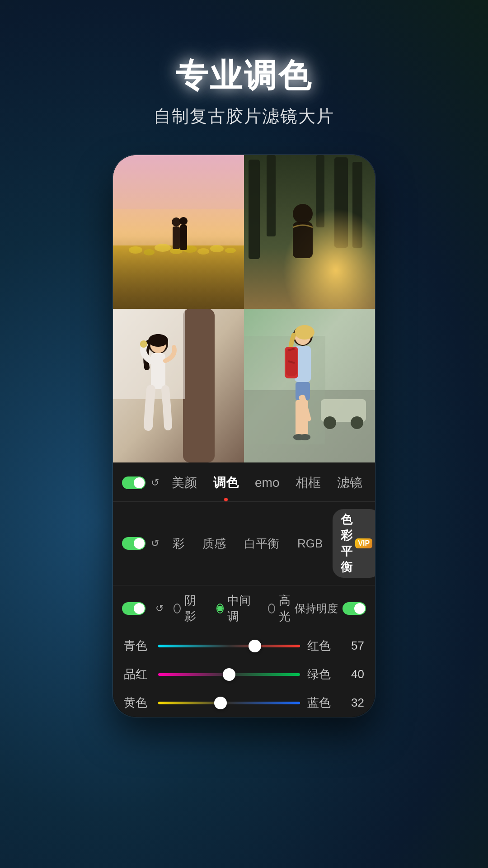 The width and height of the screenshot is (488, 868). I want to click on vip-badge: VIP, so click(364, 543).